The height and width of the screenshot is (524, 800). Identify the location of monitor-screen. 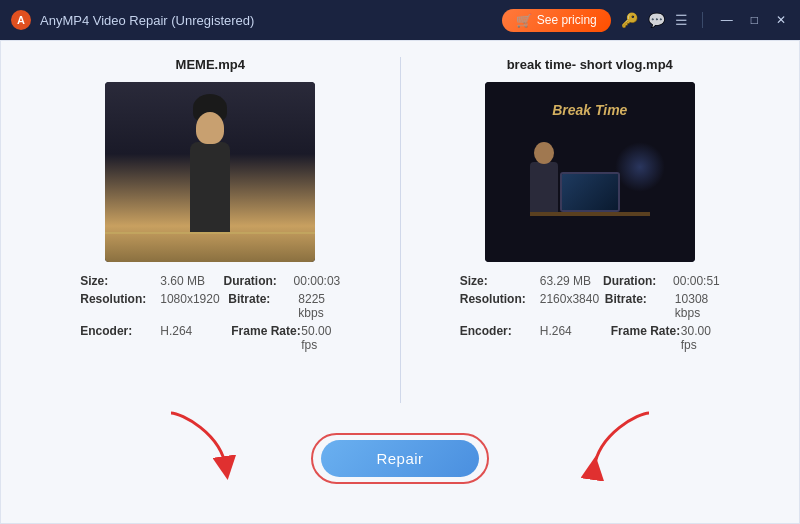
(590, 192).